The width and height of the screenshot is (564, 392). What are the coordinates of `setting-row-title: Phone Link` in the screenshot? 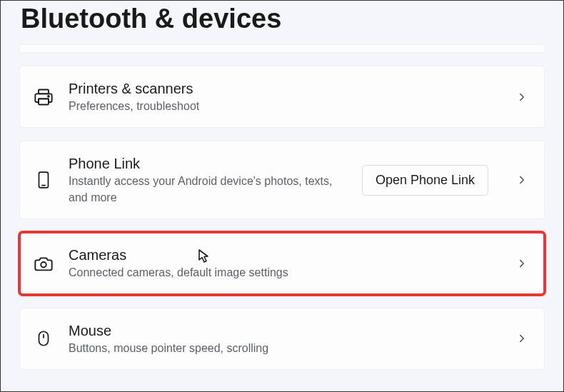 It's located at (208, 164).